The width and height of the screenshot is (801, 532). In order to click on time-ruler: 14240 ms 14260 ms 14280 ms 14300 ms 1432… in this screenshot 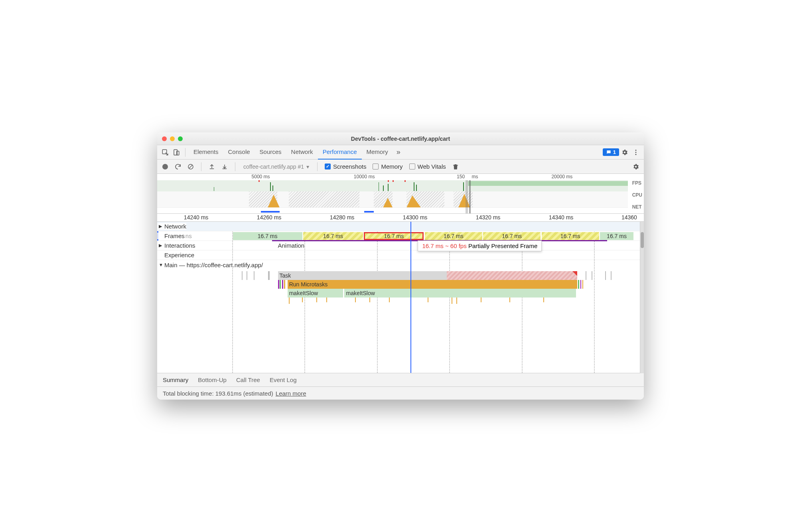, I will do `click(400, 218)`.